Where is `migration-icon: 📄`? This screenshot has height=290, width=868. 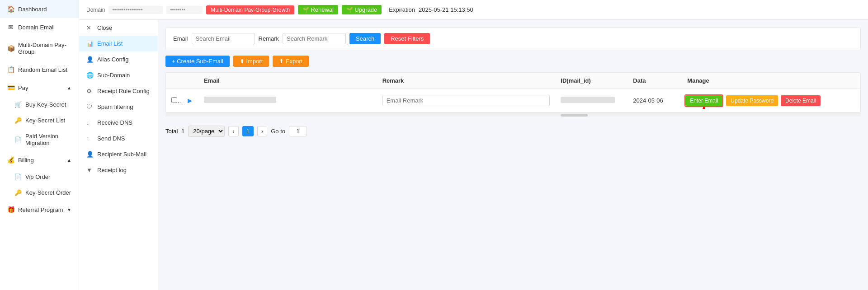 migration-icon: 📄 is located at coordinates (18, 140).